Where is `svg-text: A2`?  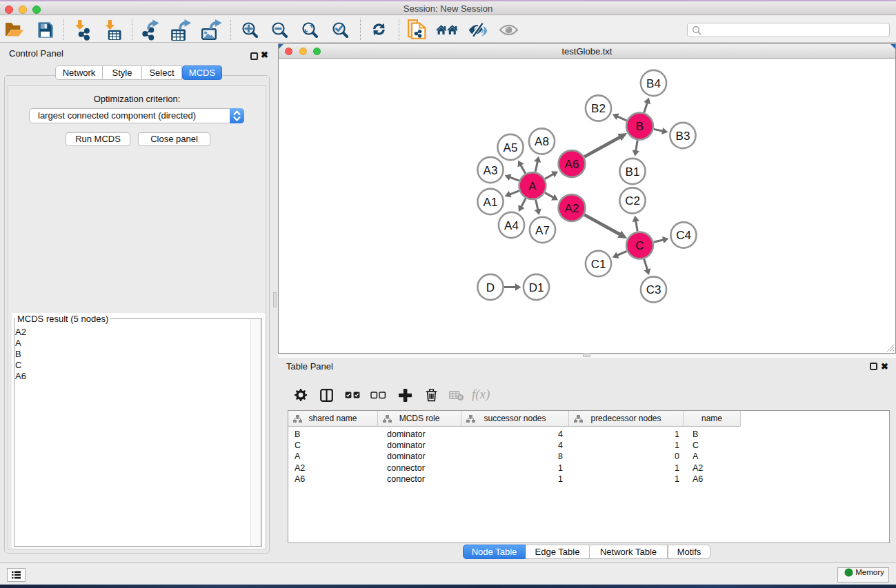
svg-text: A2 is located at coordinates (573, 208).